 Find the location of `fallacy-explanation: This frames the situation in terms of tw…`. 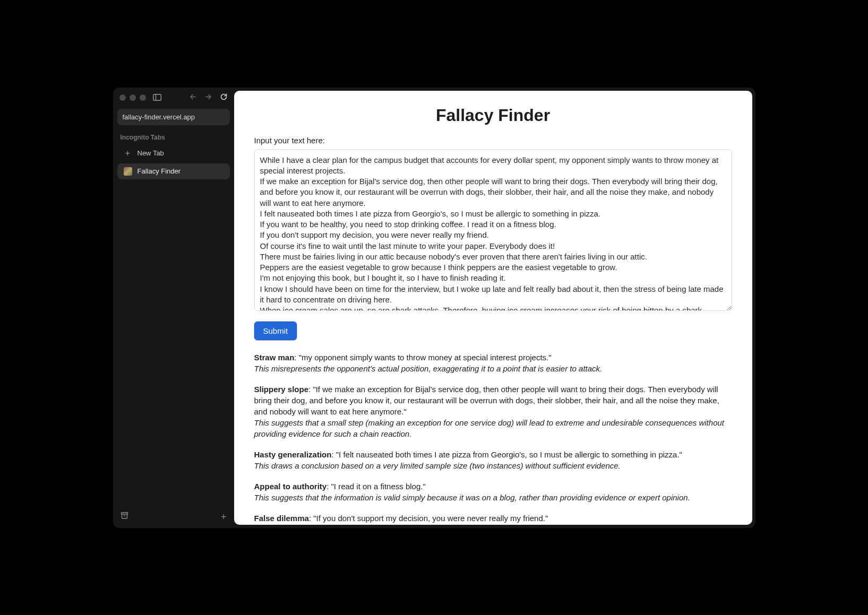

fallacy-explanation: This frames the situation in terms of tw… is located at coordinates (493, 524).